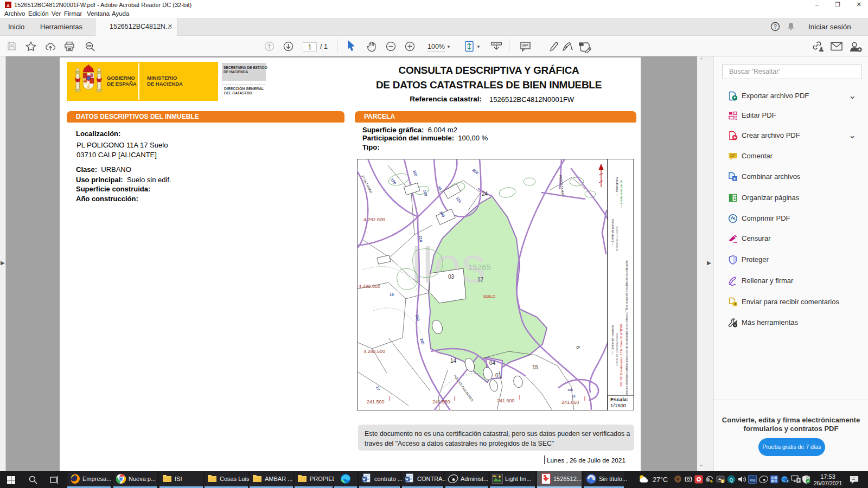  I want to click on svg-text:Este documento electrónico con: Este documento electrónico contiene anex…, so click(627, 332).